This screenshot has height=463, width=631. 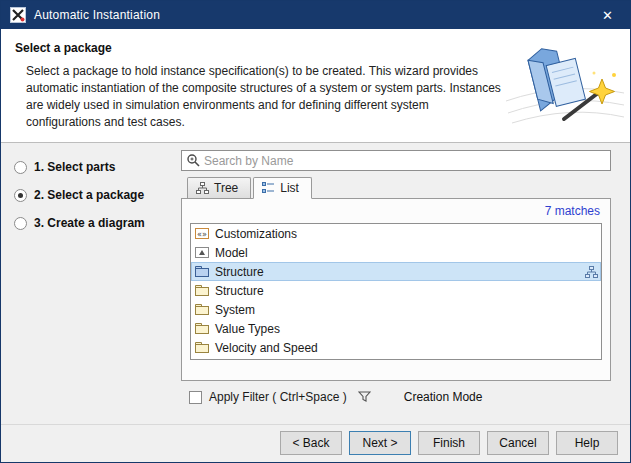 I want to click on list-item: System, so click(x=396, y=310).